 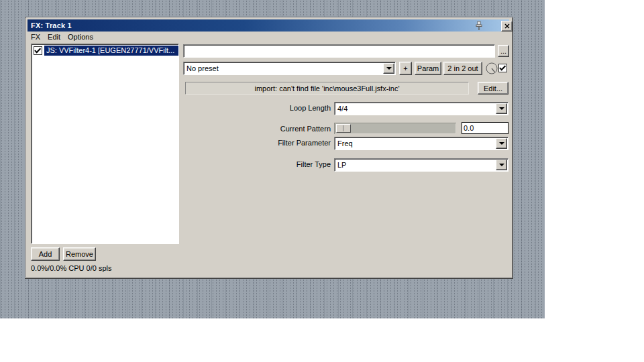 I want to click on fx-enabled-checkbox, so click(x=38, y=51).